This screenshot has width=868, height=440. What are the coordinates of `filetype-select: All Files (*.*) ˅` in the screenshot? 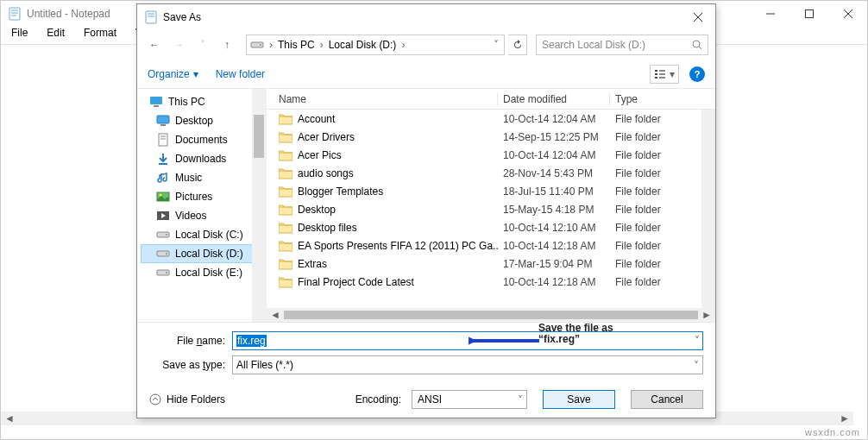 It's located at (468, 365).